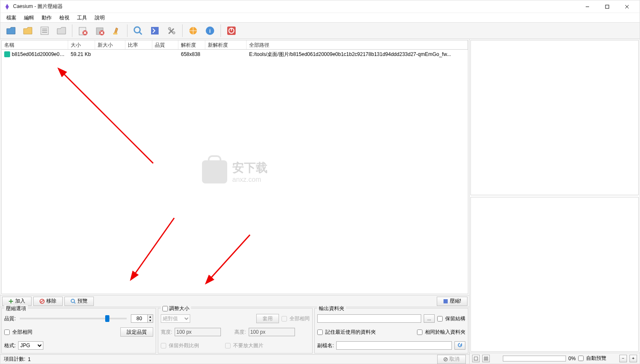  I want to click on toolbar-delete-icon, so click(100, 31).